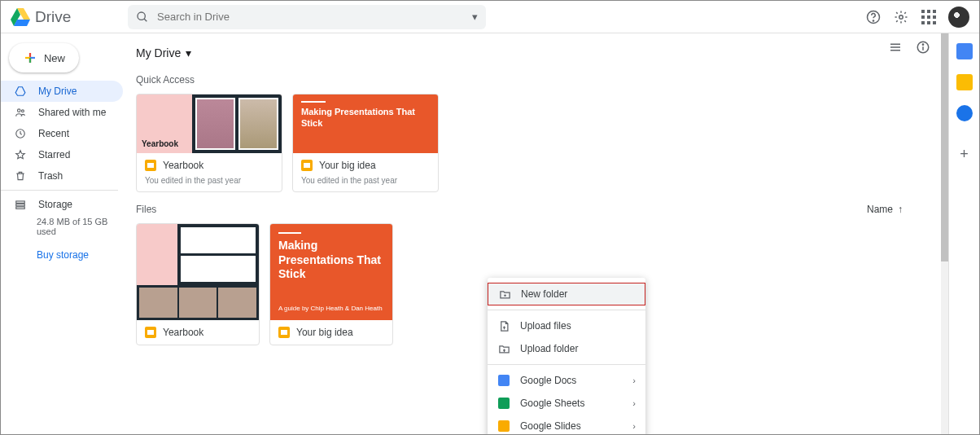 This screenshot has height=435, width=980. Describe the element at coordinates (944, 234) in the screenshot. I see `scrollbar` at that location.